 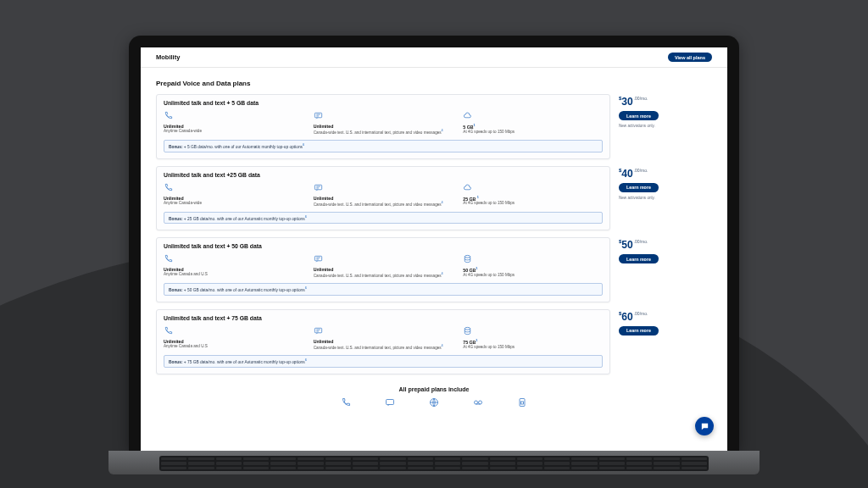 What do you see at coordinates (532, 266) in the screenshot?
I see `feature-data: 50 GB1 At 4G speeds up to 150 Mbps` at bounding box center [532, 266].